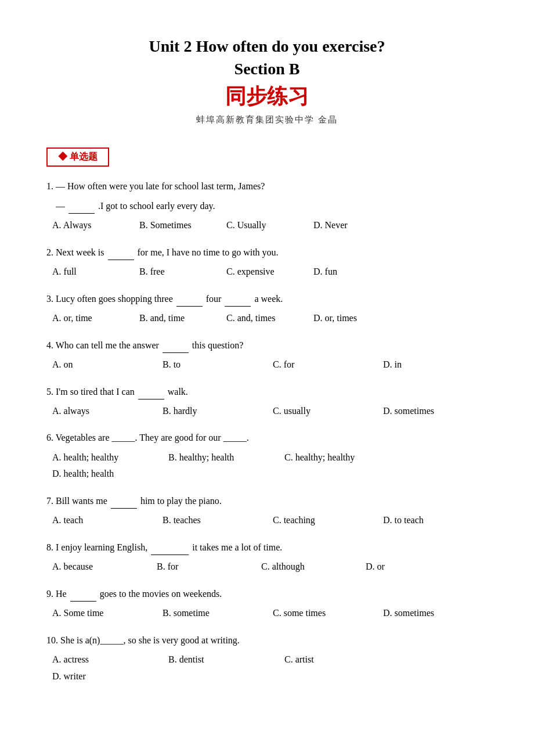 The image size is (534, 756). What do you see at coordinates (430, 365) in the screenshot?
I see `option-4d: D. in` at bounding box center [430, 365].